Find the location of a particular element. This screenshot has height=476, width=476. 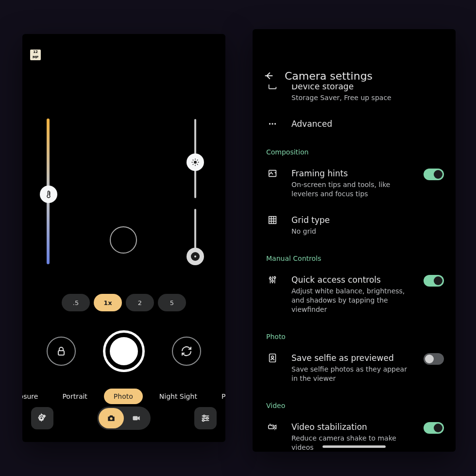

shutter-button is located at coordinates (124, 351).